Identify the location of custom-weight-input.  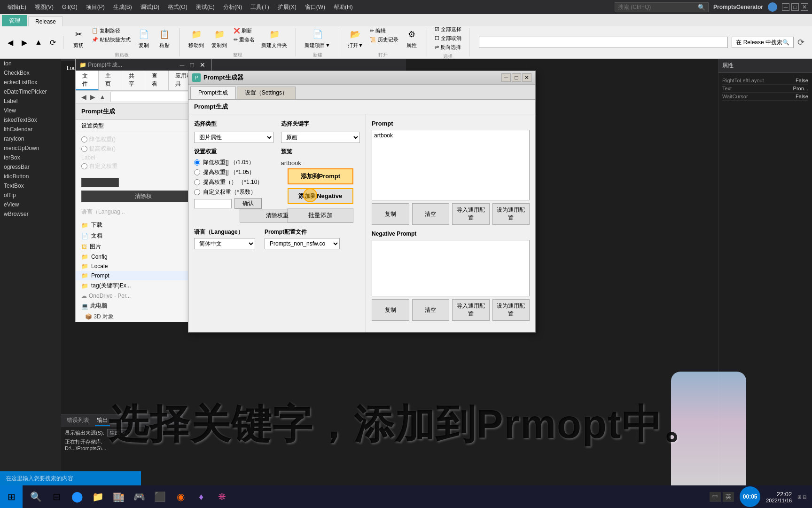
(213, 204).